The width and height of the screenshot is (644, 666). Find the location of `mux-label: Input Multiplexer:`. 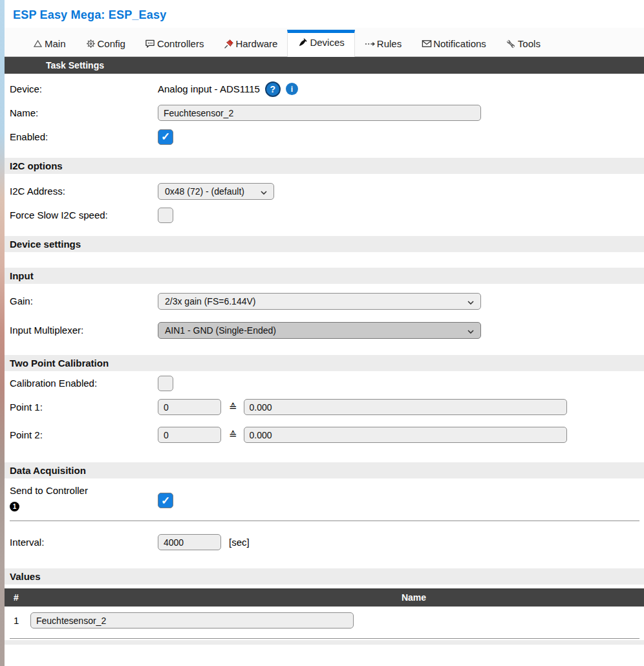

mux-label: Input Multiplexer: is located at coordinates (84, 330).